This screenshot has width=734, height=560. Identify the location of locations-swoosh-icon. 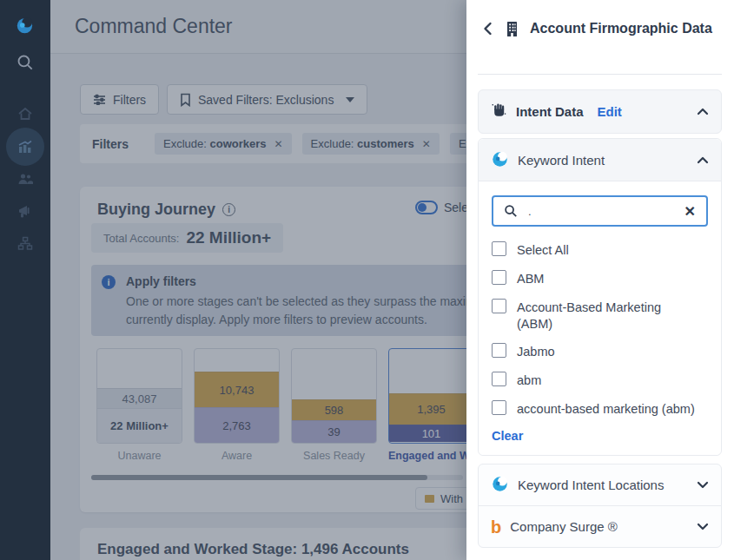
(500, 484).